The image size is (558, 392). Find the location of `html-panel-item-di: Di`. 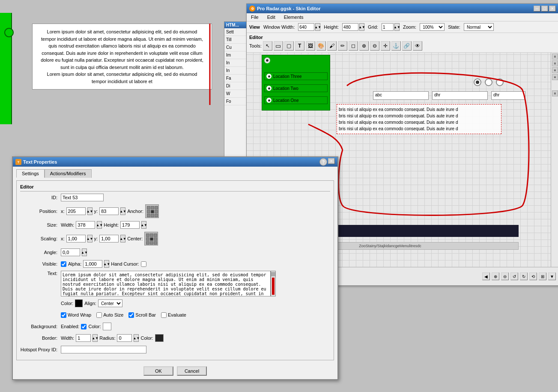

html-panel-item-di: Di is located at coordinates (237, 86).